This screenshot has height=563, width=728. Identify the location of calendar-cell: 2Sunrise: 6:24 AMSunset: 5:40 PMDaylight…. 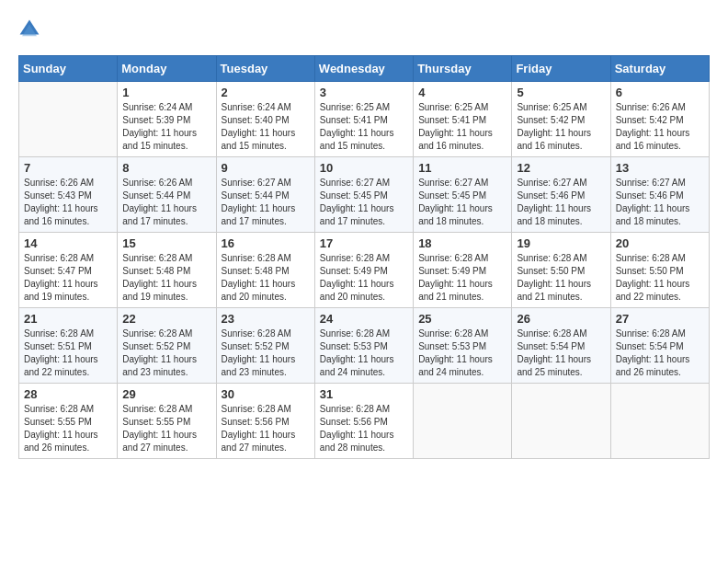
(265, 120).